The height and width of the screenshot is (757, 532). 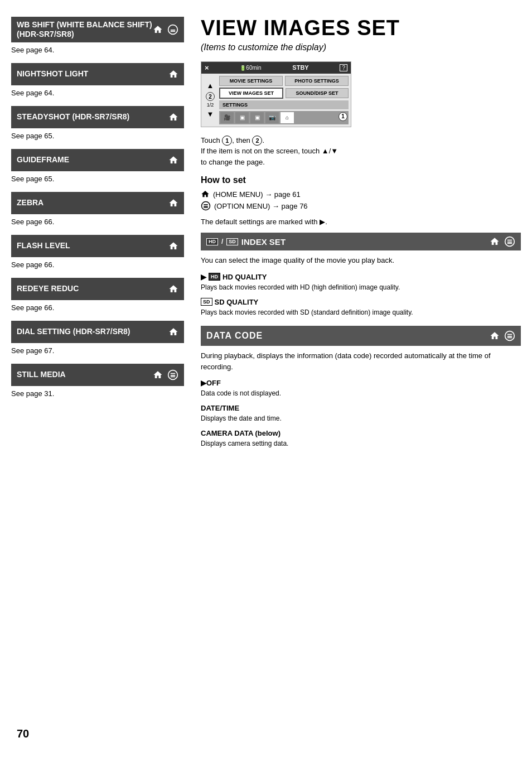 I want to click on index-set-description: You can select the image quality of the …, so click(x=361, y=261).